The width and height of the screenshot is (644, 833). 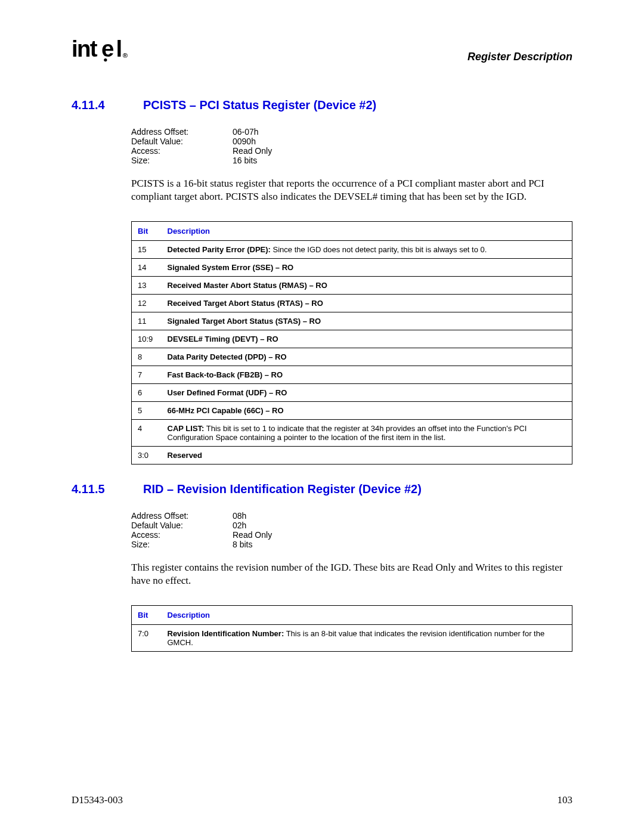 I want to click on section-title: RID – Revision Identification Register (…, so click(x=283, y=489).